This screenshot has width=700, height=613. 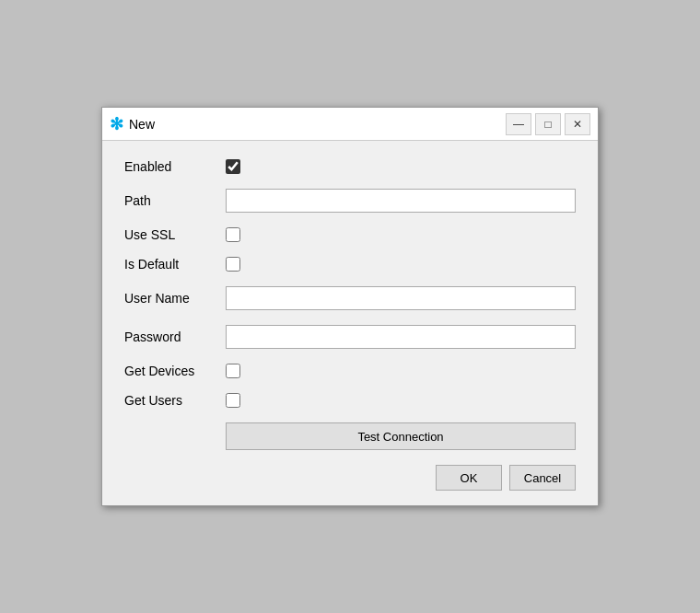 What do you see at coordinates (175, 235) in the screenshot?
I see `use-ssl-label: Use SSL` at bounding box center [175, 235].